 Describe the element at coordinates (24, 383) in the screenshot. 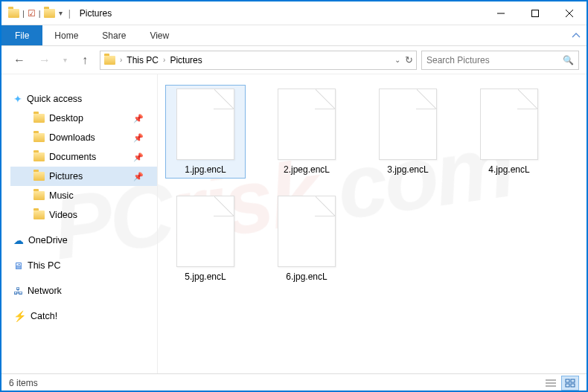

I see `status-count: 6 items` at that location.